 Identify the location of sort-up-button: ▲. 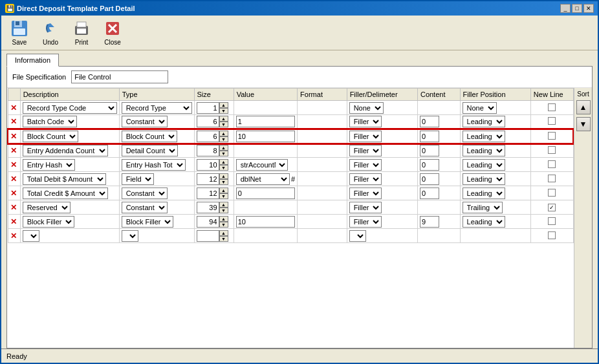
(583, 107).